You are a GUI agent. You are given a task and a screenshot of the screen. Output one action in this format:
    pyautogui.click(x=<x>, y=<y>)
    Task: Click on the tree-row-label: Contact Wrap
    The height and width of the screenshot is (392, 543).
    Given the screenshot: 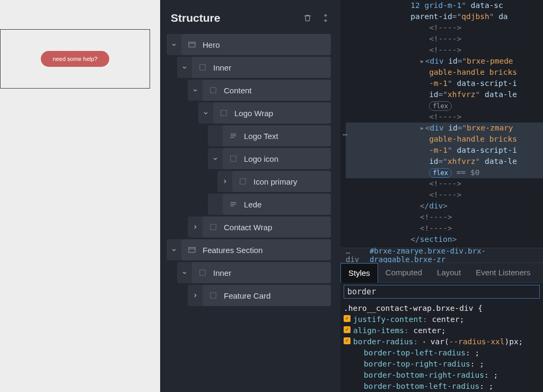 What is the action you would take?
    pyautogui.click(x=248, y=227)
    